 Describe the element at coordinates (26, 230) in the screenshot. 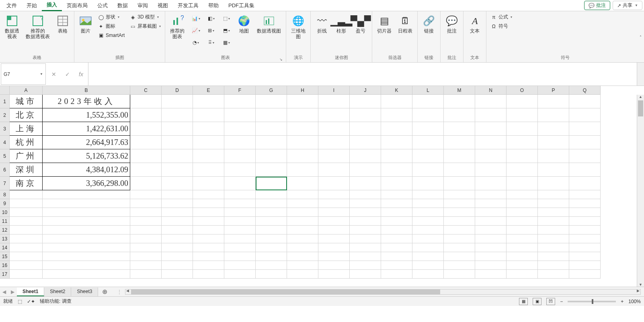

I see `cell-A12` at that location.